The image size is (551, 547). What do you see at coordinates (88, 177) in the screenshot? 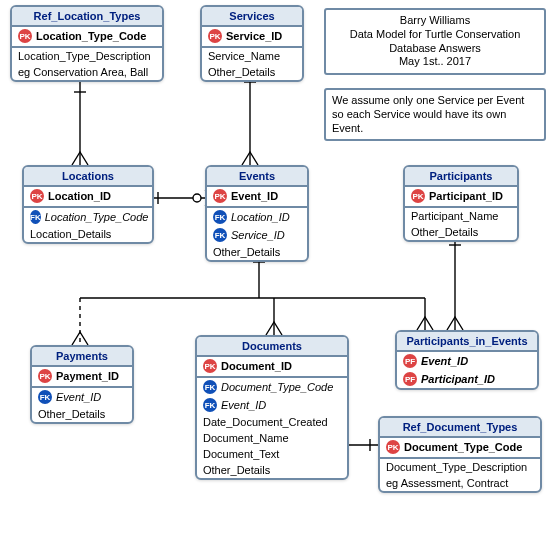
I see `entity-title: Locations` at bounding box center [88, 177].